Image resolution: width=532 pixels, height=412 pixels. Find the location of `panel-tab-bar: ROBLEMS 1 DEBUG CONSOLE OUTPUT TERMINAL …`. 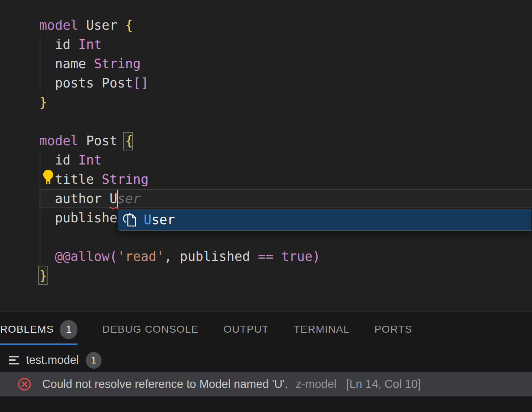

panel-tab-bar: ROBLEMS 1 DEBUG CONSOLE OUTPUT TERMINAL … is located at coordinates (219, 329).